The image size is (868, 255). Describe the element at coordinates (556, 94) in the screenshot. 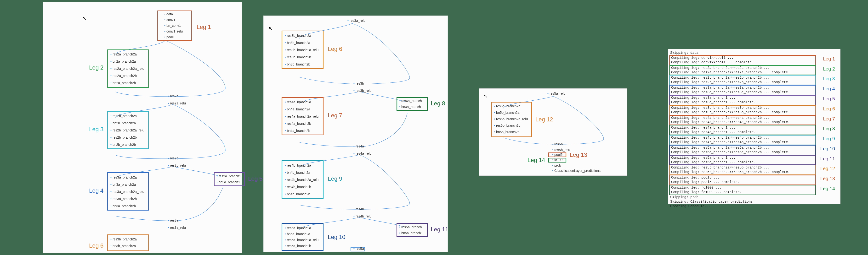

I see `center-node: res5a_relu` at that location.